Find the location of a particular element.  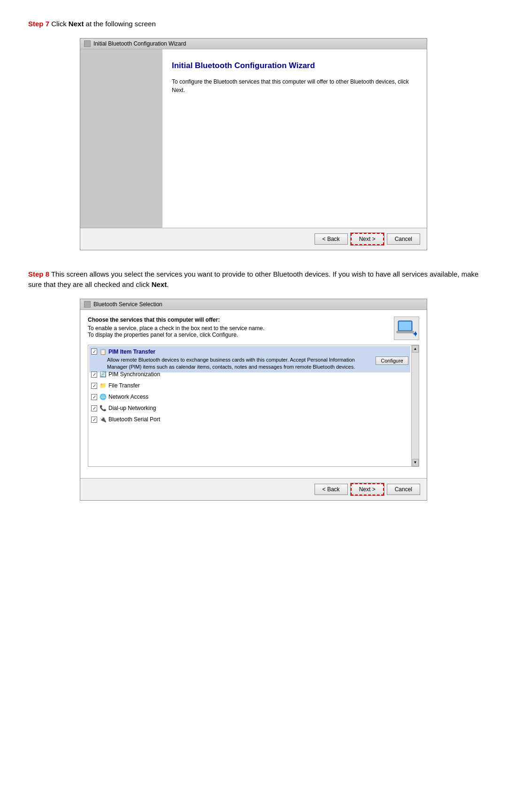

dialog2-header-line1: To enable a service, place a check in th… is located at coordinates (238, 328).